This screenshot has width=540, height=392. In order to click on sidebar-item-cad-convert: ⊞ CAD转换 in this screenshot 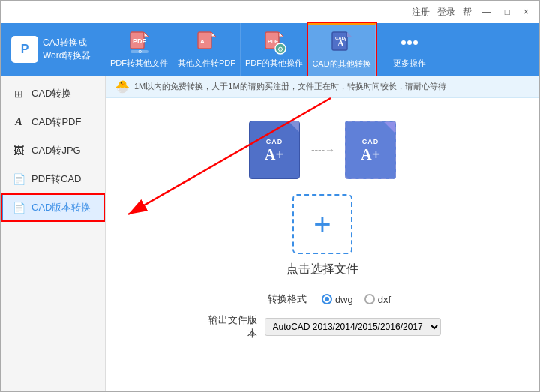, I will do `click(52, 94)`.